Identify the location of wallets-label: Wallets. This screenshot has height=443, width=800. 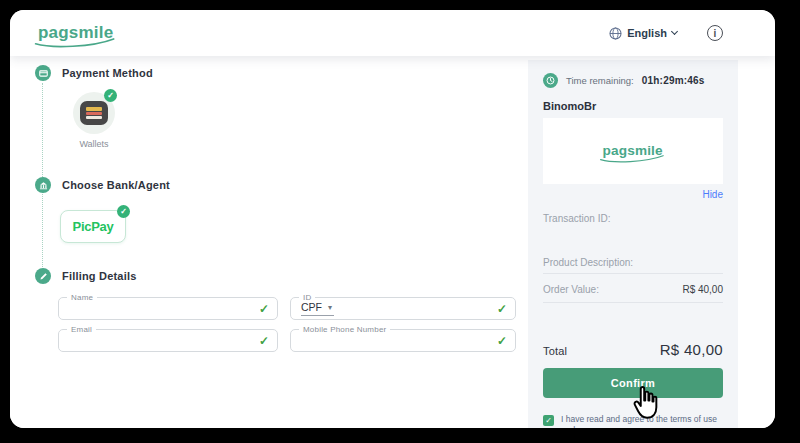
(94, 144).